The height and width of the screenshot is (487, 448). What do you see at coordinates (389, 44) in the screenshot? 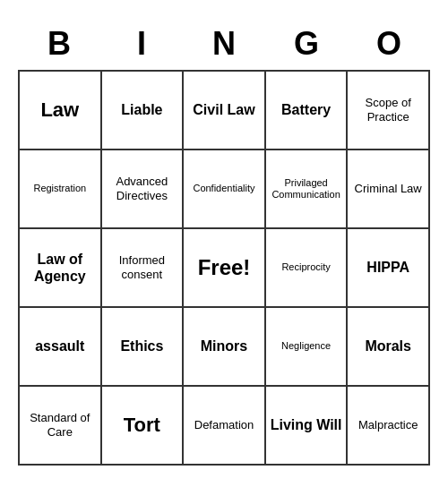
I see `header-o: O` at bounding box center [389, 44].